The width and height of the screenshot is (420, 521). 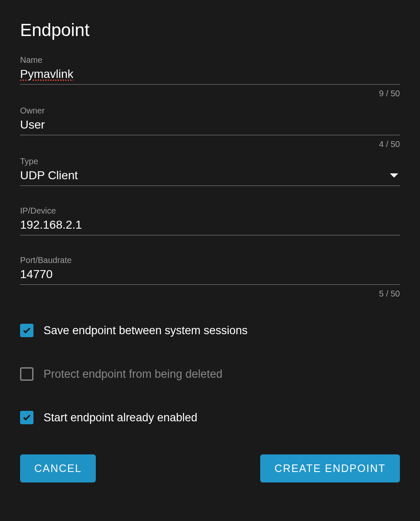 What do you see at coordinates (210, 225) in the screenshot?
I see `ip-input` at bounding box center [210, 225].